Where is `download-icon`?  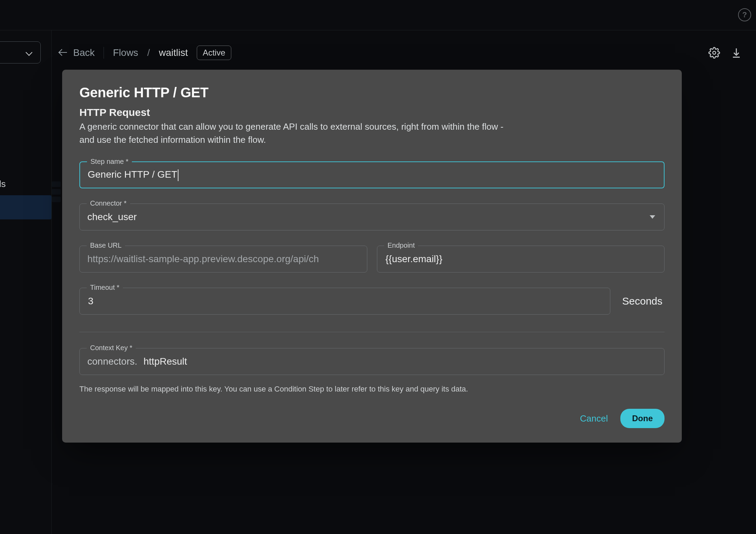 download-icon is located at coordinates (736, 53).